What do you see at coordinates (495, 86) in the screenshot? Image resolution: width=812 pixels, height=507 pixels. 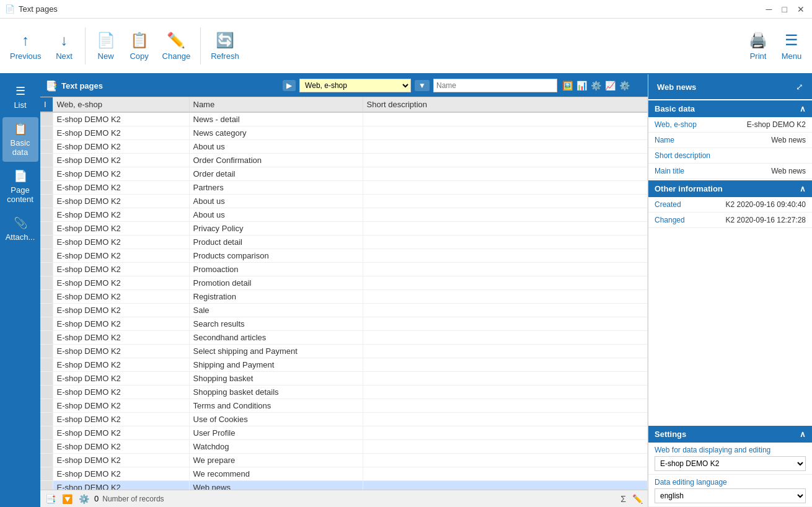 I see `name-filter-input` at bounding box center [495, 86].